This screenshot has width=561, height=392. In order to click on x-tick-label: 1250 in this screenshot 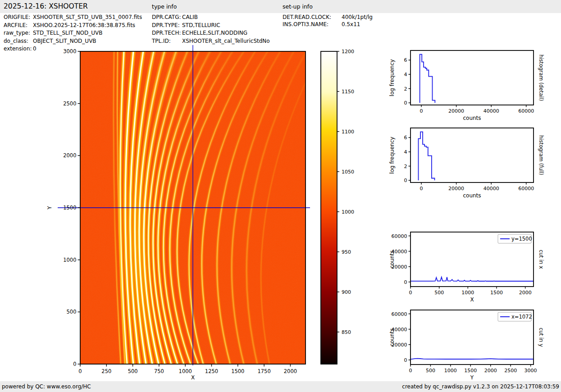, I will do `click(212, 371)`.